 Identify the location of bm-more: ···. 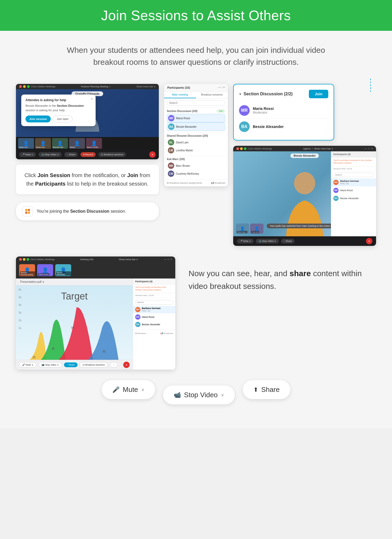
(114, 365).